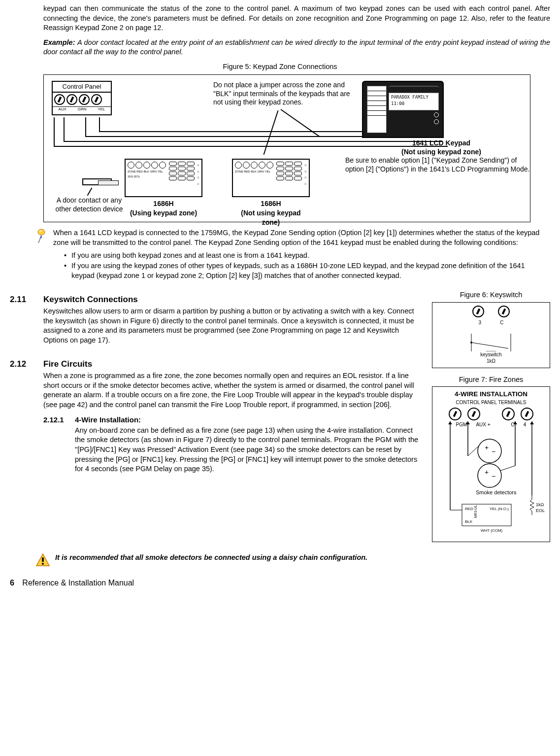 The height and width of the screenshot is (756, 560). Describe the element at coordinates (491, 403) in the screenshot. I see `fig7-subtitle: CONTROL PANEL TERMINALS` at that location.